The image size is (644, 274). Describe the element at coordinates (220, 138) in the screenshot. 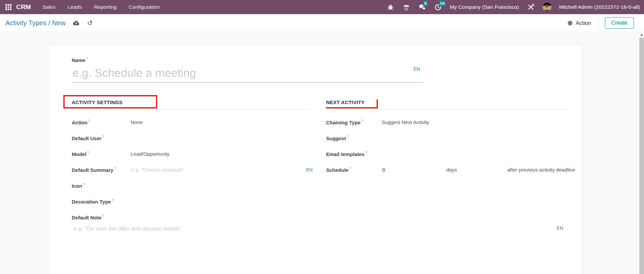

I see `default-user-value` at that location.